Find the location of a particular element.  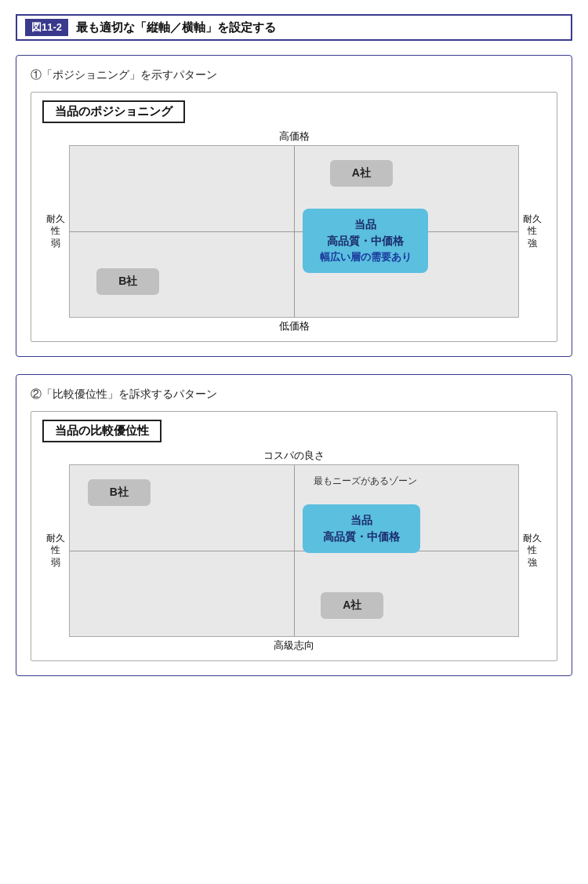

section2-quadrant-container: B社 最もニーズがあるゾーン 当品 高品質・中価格 A社 is located at coordinates (294, 551).